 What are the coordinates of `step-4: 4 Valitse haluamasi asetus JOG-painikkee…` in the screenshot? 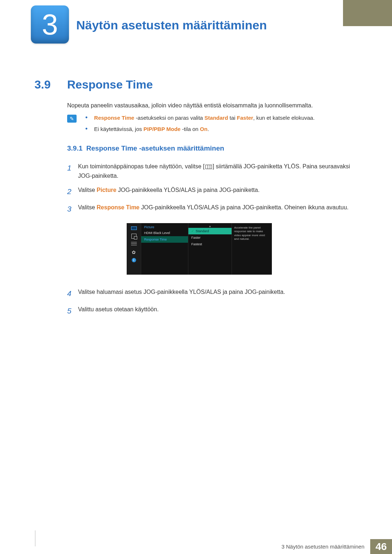 It's located at (211, 294).